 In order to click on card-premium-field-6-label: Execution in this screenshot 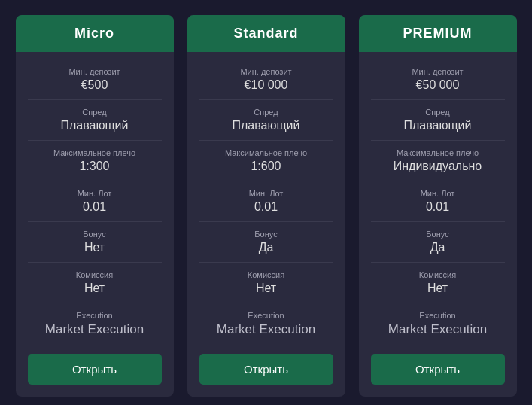, I will do `click(438, 315)`.